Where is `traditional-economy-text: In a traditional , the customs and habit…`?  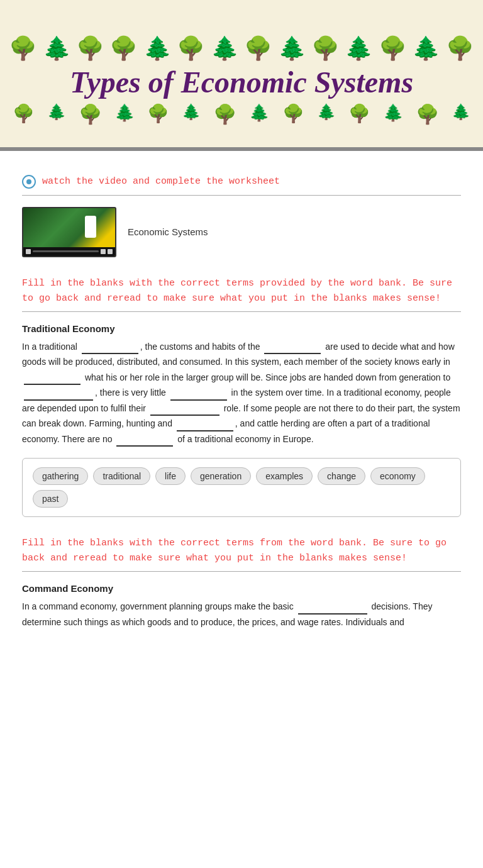 traditional-economy-text: In a traditional , the customs and habit… is located at coordinates (242, 393).